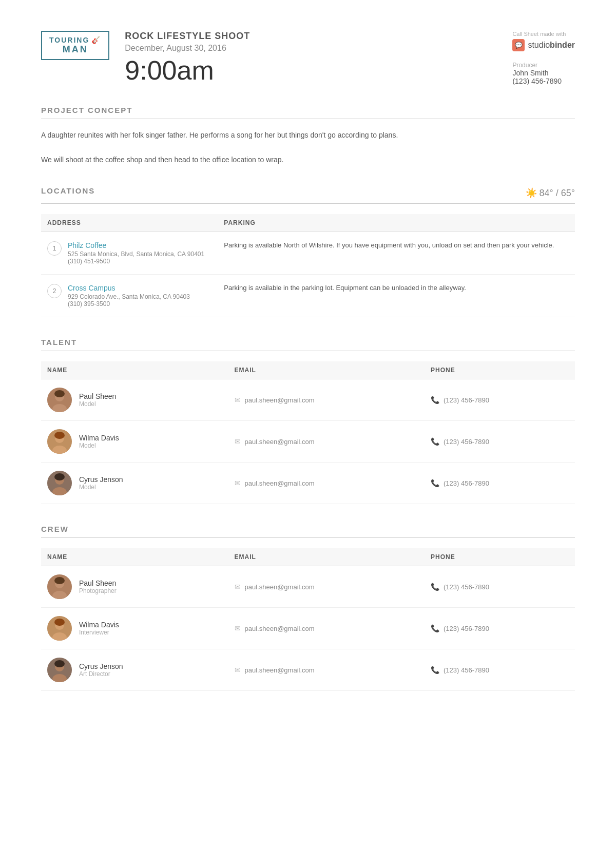  What do you see at coordinates (531, 193) in the screenshot?
I see `weather-icon: ☀️` at bounding box center [531, 193].